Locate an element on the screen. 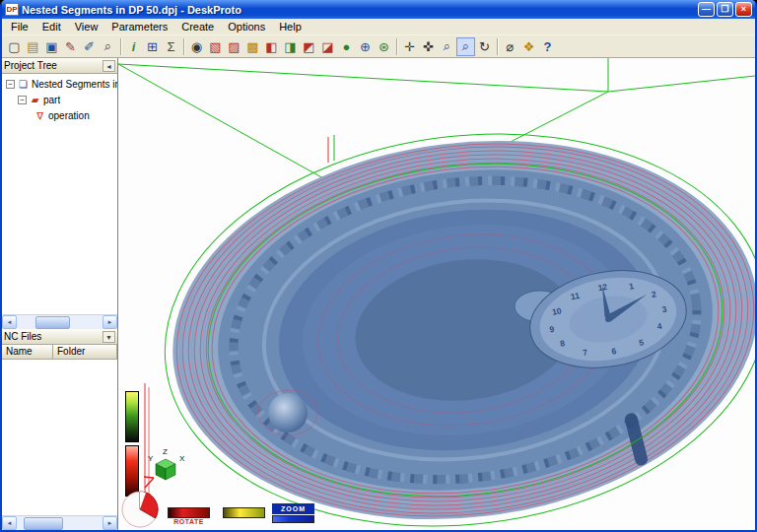  column-name: Name is located at coordinates (28, 353).